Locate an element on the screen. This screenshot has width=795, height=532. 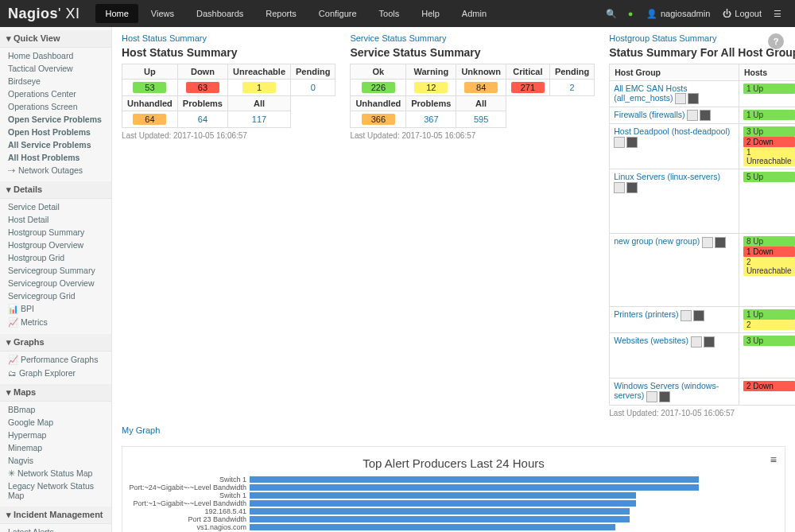
table-row: Linux Servers (linux-servers) 5 Up52 Ok3… is located at coordinates (703, 202).